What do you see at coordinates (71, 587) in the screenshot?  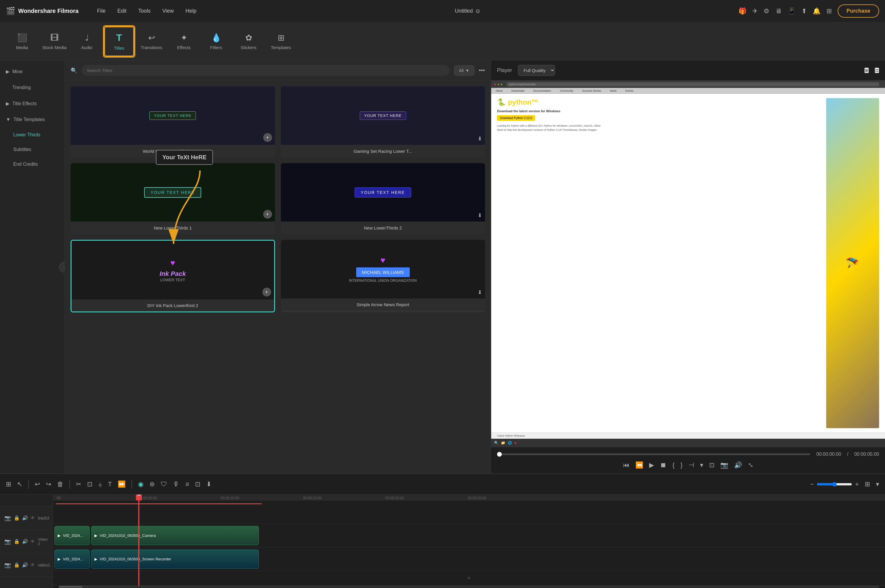 I see `scroll-thumb` at bounding box center [71, 587].